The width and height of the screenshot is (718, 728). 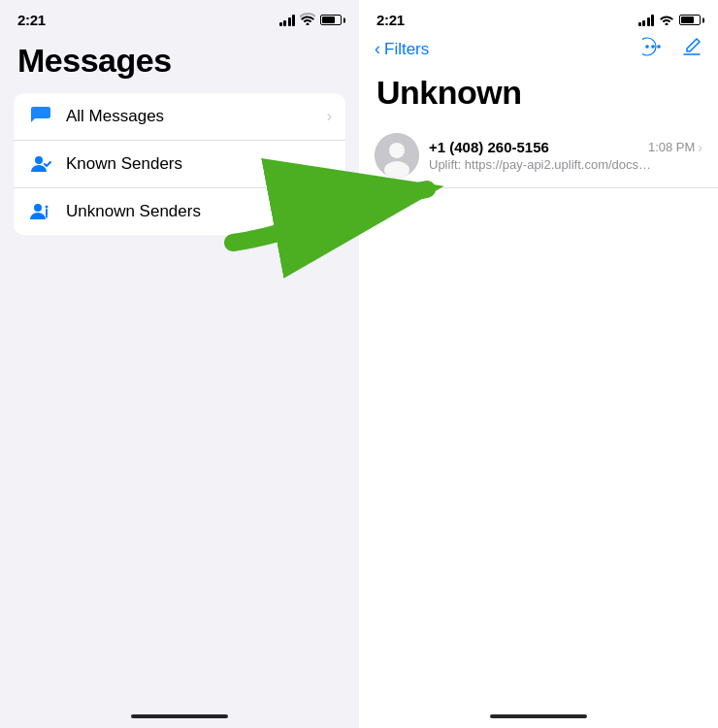 What do you see at coordinates (538, 95) in the screenshot?
I see `right-page-title: Unknown` at bounding box center [538, 95].